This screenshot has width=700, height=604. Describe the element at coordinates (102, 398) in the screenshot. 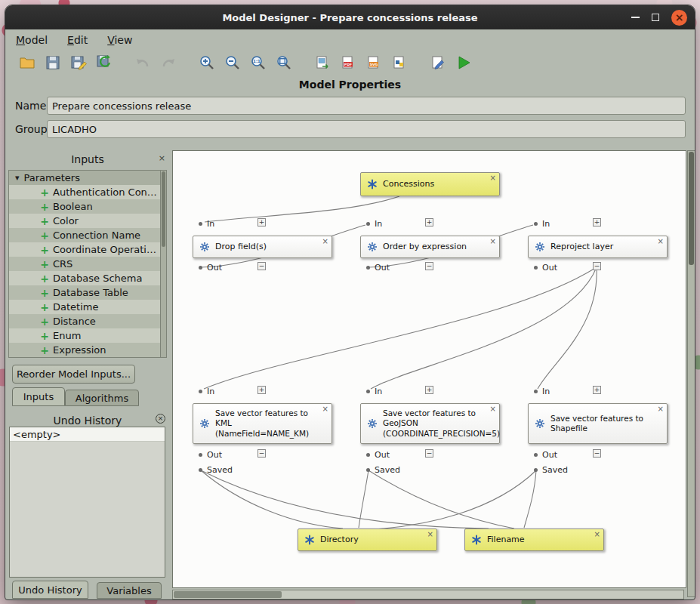

I see `tab-algorithms: Algorithms` at that location.